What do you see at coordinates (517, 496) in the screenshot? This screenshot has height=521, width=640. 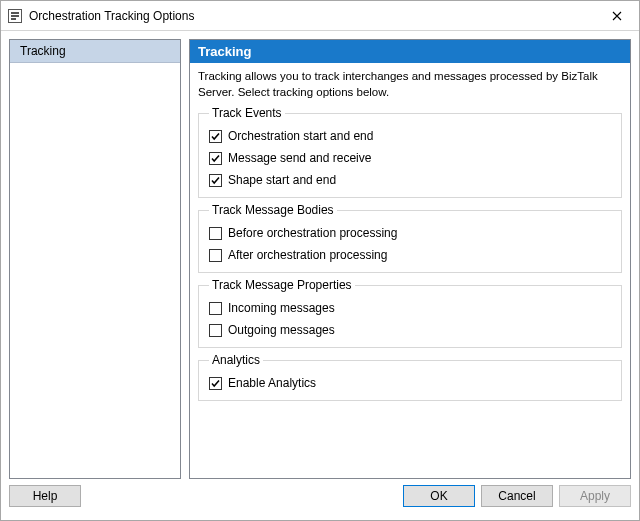 I see `cancel-button: Cancel` at bounding box center [517, 496].